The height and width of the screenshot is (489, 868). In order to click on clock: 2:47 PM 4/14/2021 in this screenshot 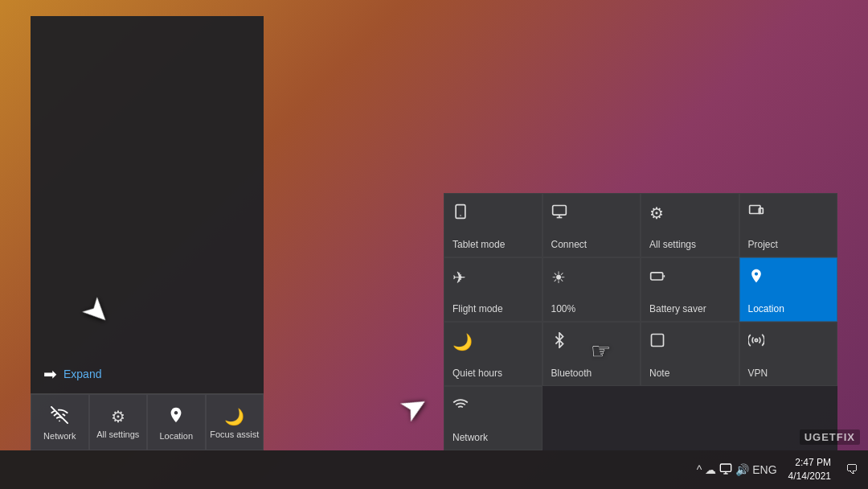, I will do `click(810, 470)`.